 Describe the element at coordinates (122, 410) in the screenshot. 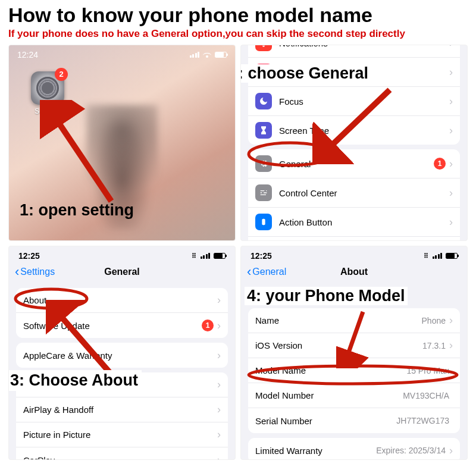

I see `row-airplay: AirPlay & Handoff›` at that location.